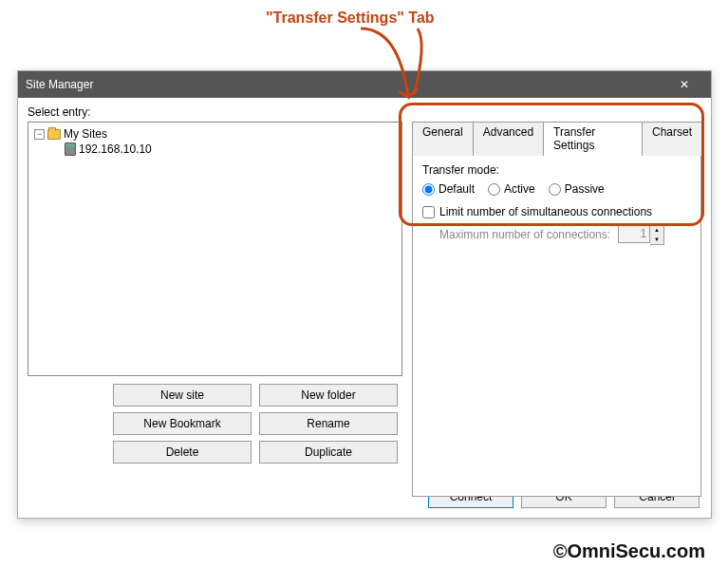 Image resolution: width=728 pixels, height=568 pixels. I want to click on tab-general: General, so click(442, 139).